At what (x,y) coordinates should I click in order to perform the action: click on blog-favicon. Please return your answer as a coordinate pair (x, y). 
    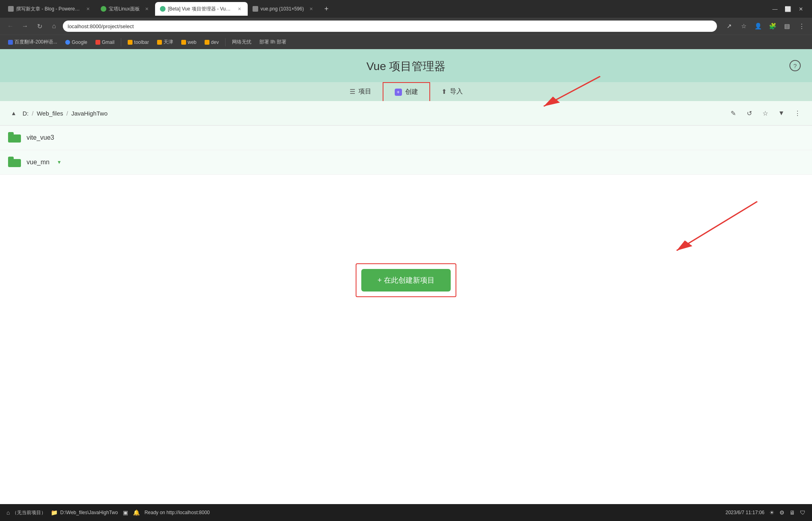
    Looking at the image, I should click on (11, 9).